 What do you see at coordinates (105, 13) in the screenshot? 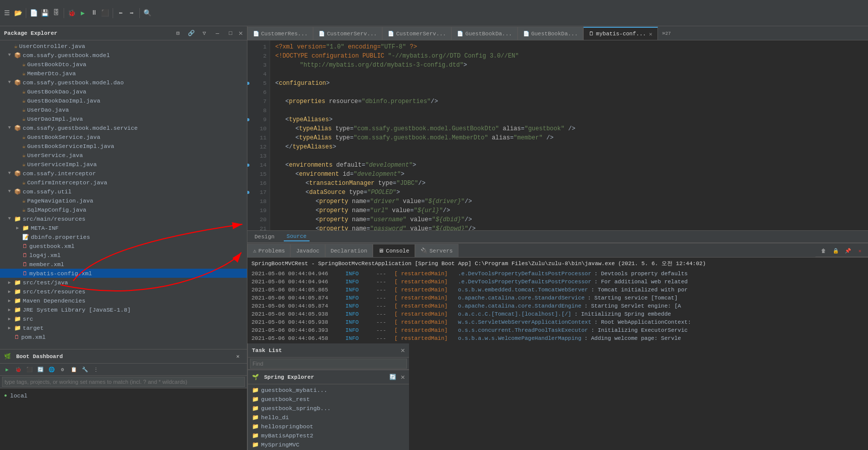
I see `toolbar-stop: ⬛` at bounding box center [105, 13].